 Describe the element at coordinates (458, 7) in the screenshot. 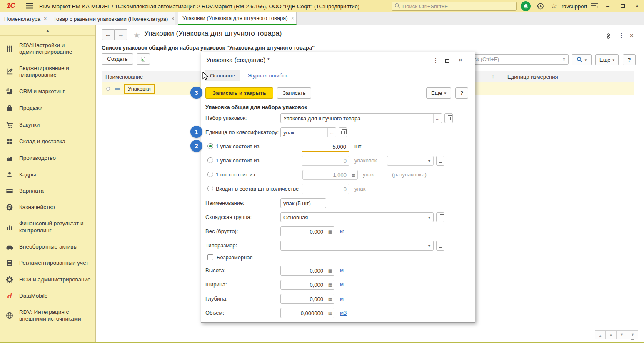

I see `global-search-input` at that location.